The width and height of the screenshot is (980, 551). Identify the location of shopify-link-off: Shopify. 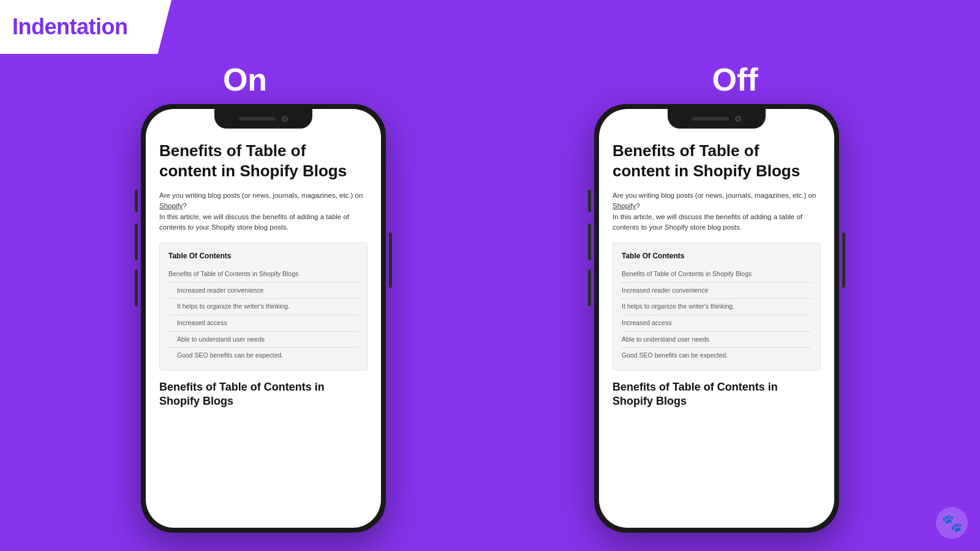
(624, 206).